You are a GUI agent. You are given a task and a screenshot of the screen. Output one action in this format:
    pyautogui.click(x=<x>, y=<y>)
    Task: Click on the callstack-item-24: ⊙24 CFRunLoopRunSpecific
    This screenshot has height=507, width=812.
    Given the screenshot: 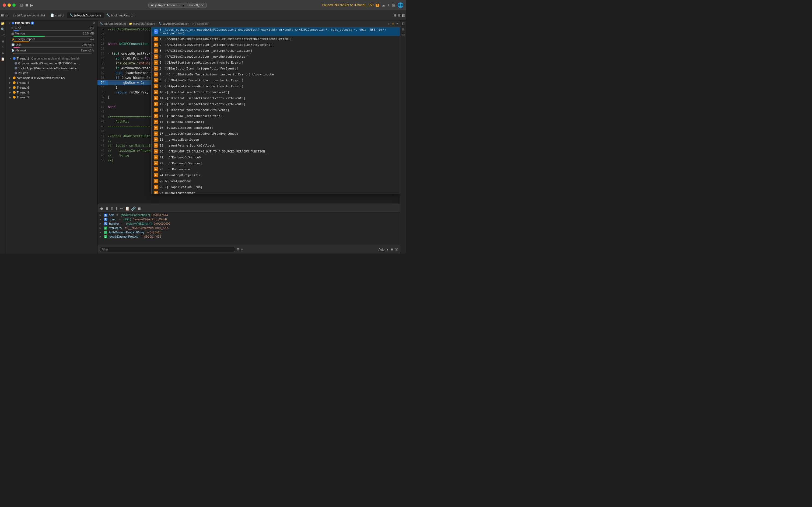 What is the action you would take?
    pyautogui.click(x=275, y=175)
    